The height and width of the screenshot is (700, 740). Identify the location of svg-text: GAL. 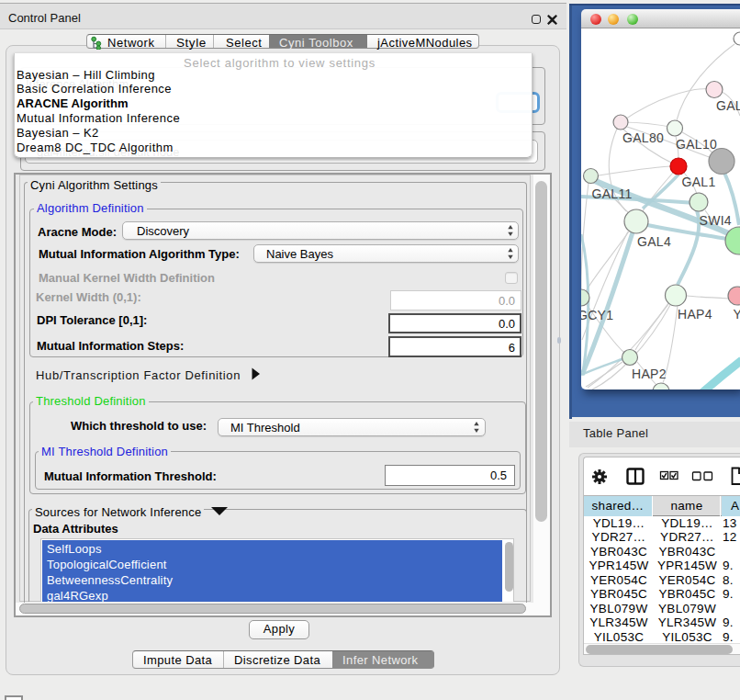
(728, 106).